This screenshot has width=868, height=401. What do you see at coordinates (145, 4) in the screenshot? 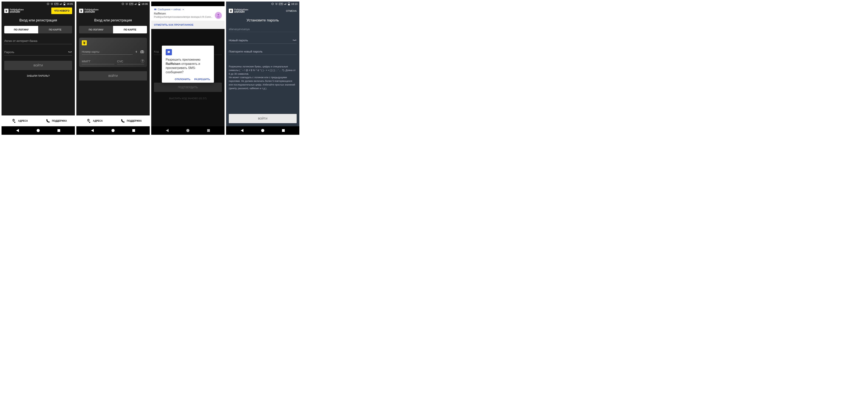
I see `status-time: 16:06` at bounding box center [145, 4].